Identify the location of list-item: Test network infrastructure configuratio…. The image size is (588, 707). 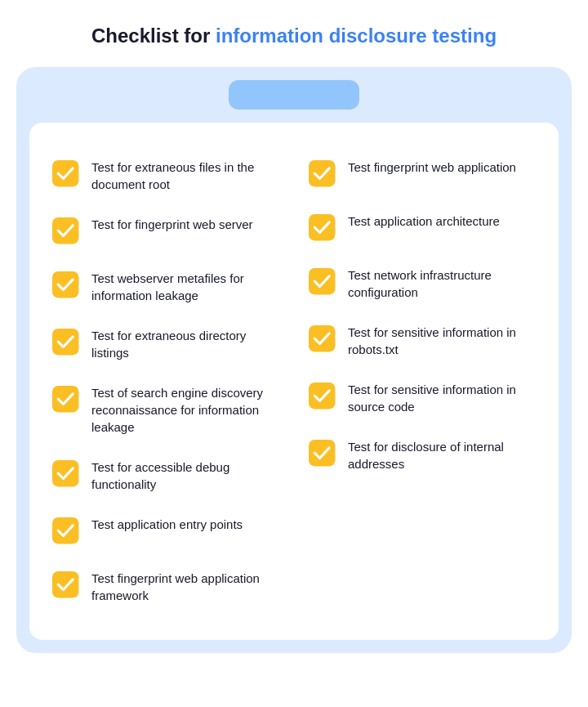
(422, 284).